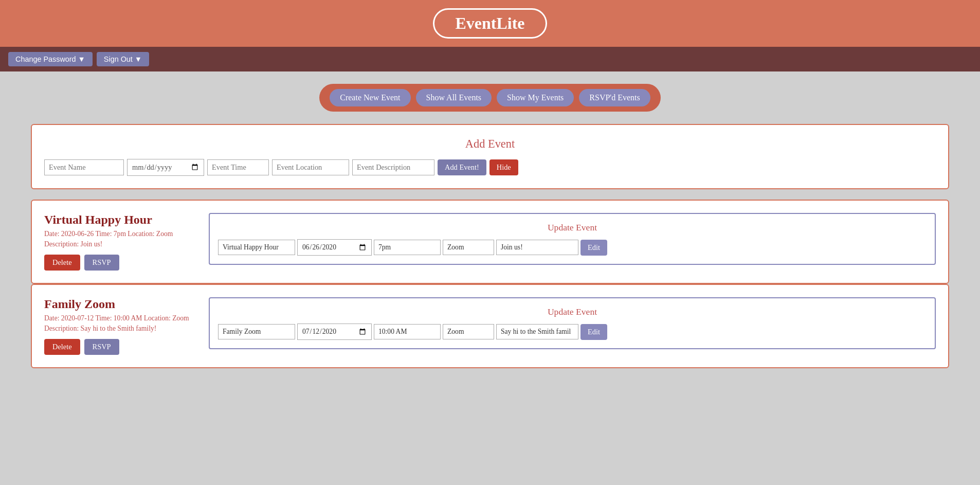 Image resolution: width=980 pixels, height=485 pixels. What do you see at coordinates (490, 144) in the screenshot?
I see `add-event-title: Add Event` at bounding box center [490, 144].